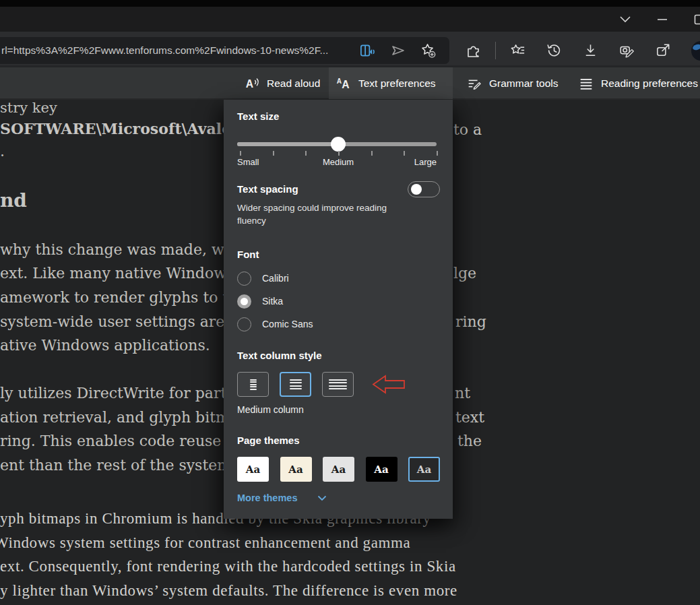  Describe the element at coordinates (164, 51) in the screenshot. I see `url-text: rl=https%3A%2F%2Fwww.tenforums.com%2Fwin…` at that location.